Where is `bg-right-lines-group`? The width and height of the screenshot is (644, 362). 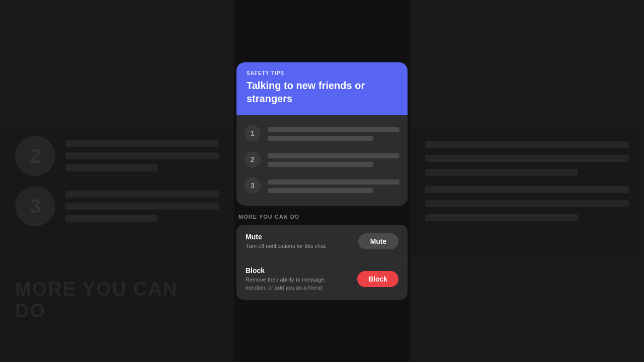 bg-right-lines-group is located at coordinates (527, 158).